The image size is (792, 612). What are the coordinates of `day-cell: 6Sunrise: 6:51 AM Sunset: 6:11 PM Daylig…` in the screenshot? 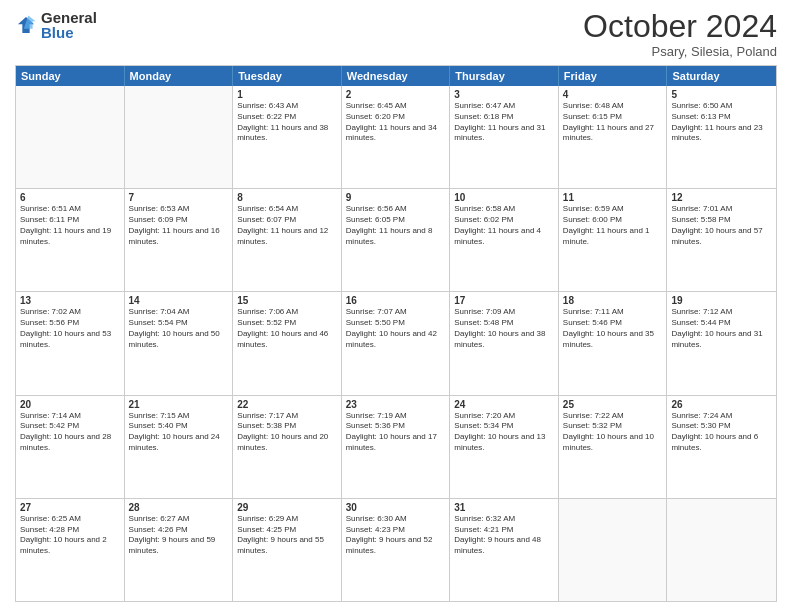 It's located at (70, 240).